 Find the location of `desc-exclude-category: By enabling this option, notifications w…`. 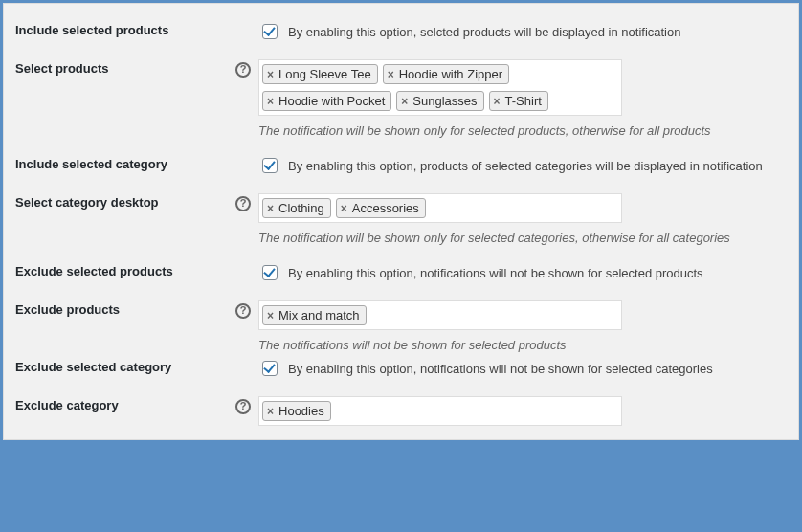

desc-exclude-category: By enabling this option, notifications w… is located at coordinates (501, 369).